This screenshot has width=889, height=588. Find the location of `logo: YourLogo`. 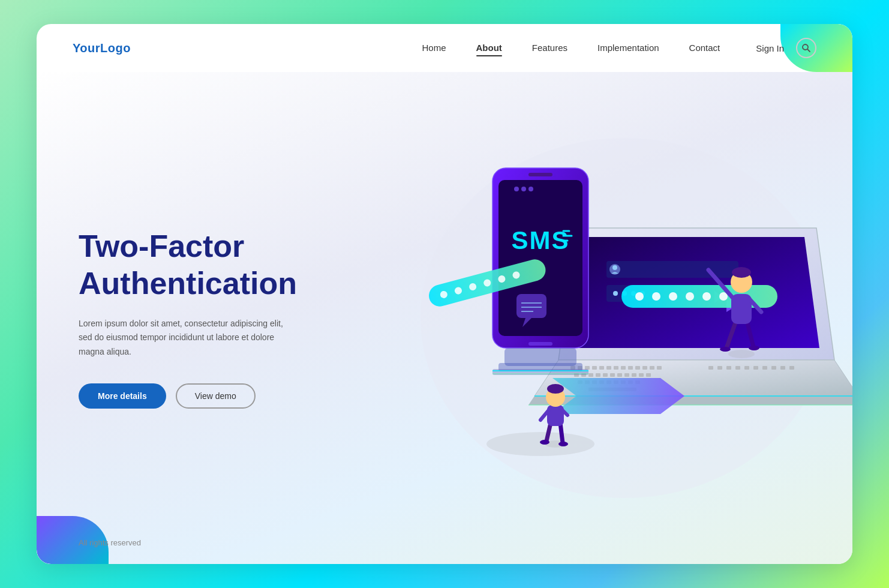

logo: YourLogo is located at coordinates (102, 48).